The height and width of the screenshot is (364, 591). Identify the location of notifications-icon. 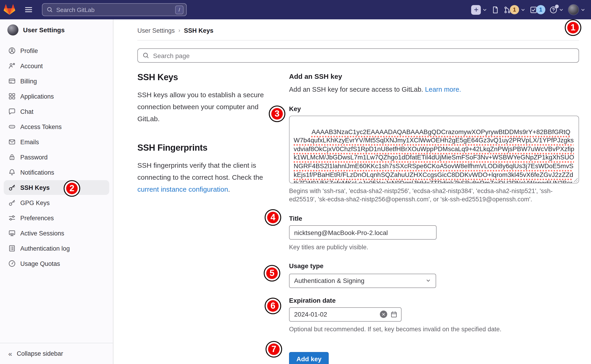
(12, 172).